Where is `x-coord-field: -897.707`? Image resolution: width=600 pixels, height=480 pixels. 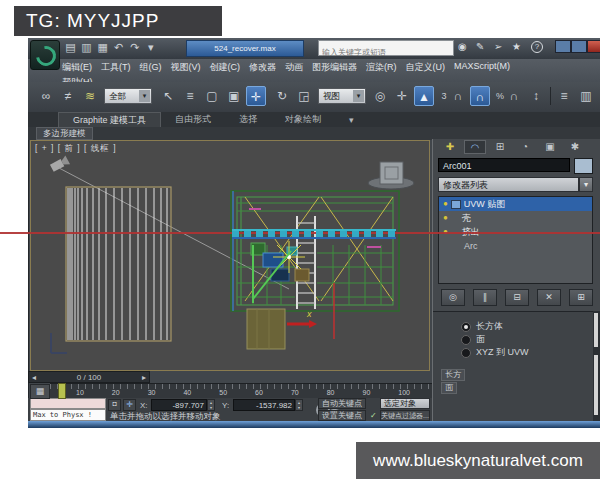 x-coord-field: -897.707 is located at coordinates (179, 405).